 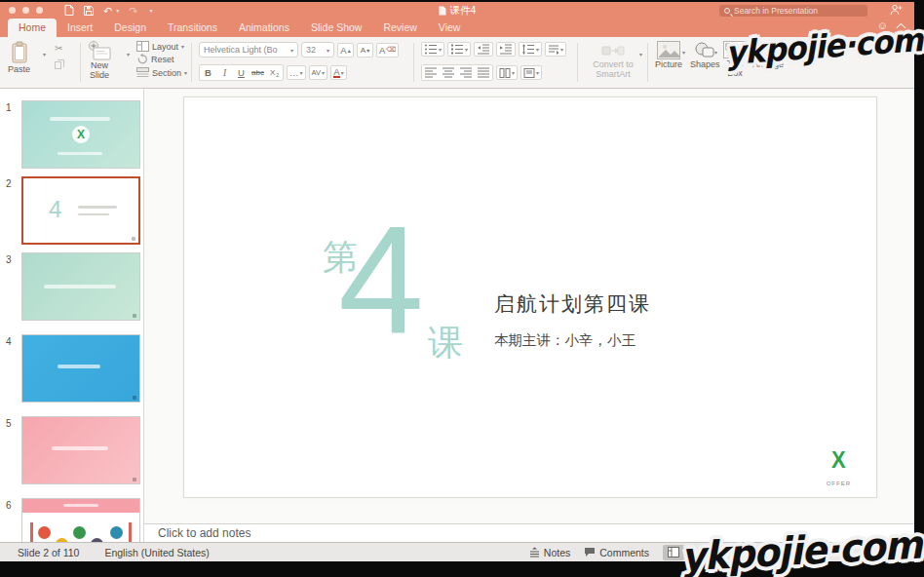 I want to click on cut-icon: ✂, so click(x=59, y=49).